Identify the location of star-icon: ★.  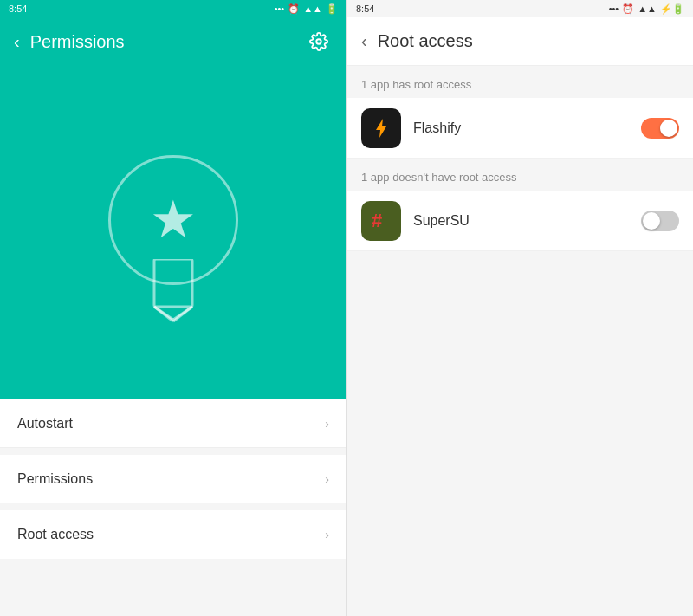
(173, 220).